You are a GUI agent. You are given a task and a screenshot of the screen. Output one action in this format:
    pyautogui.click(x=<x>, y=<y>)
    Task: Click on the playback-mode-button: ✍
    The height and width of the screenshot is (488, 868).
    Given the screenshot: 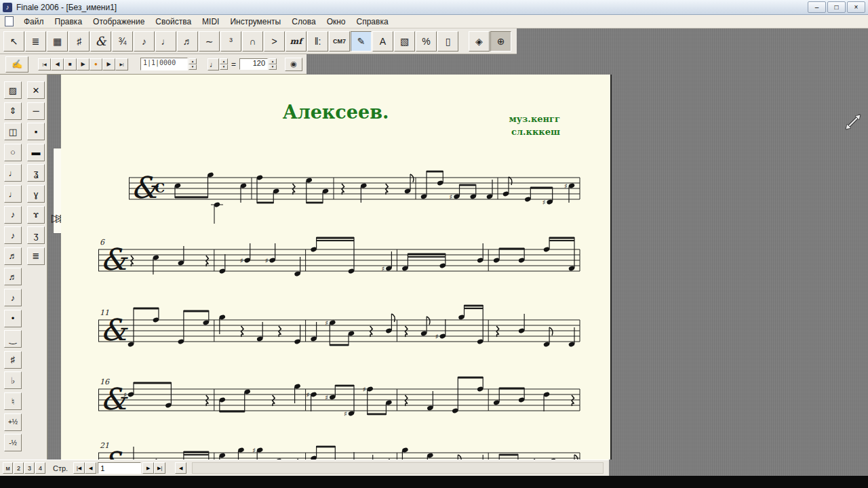 What is the action you would take?
    pyautogui.click(x=17, y=64)
    